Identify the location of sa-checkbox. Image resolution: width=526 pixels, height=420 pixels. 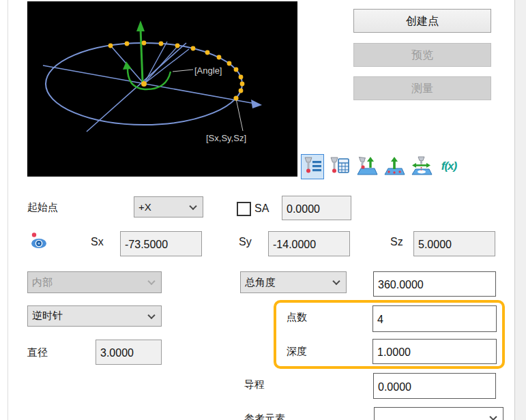
(244, 209).